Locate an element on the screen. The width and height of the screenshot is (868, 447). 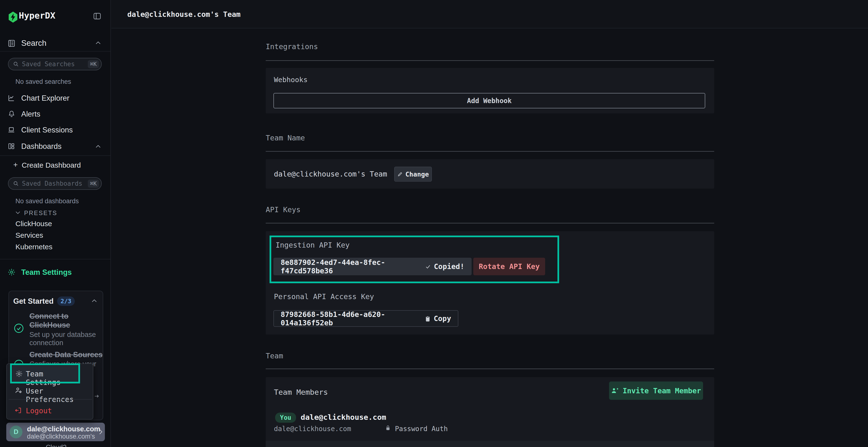
no-saved-dashboards: No saved dashboards is located at coordinates (47, 201).